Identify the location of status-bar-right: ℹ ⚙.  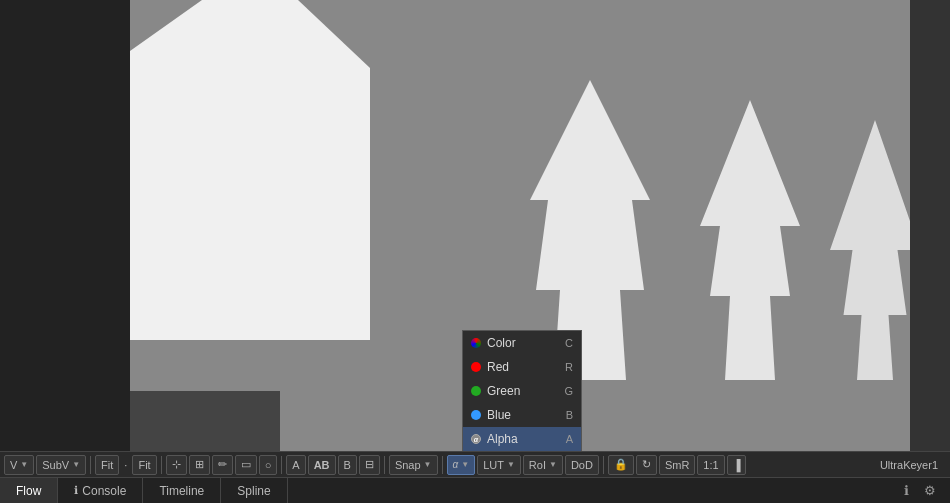
(922, 491).